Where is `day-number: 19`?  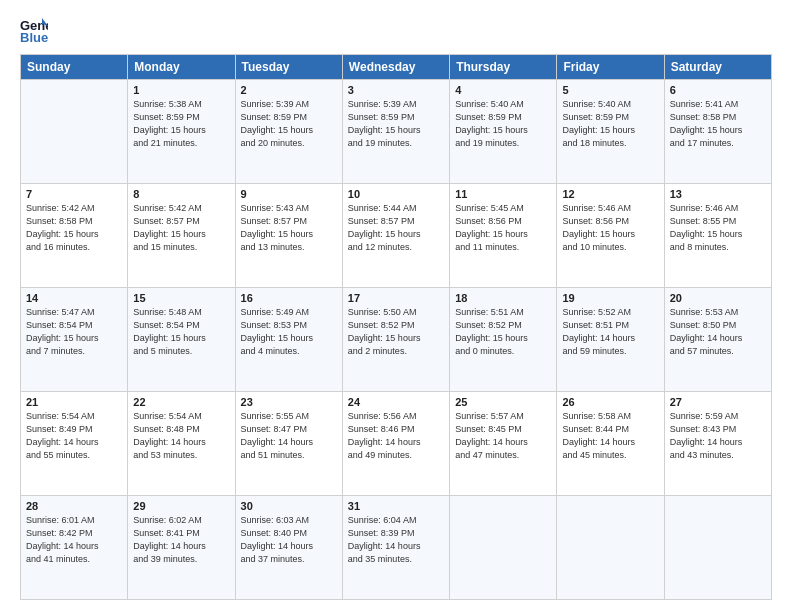
day-number: 19 is located at coordinates (610, 298).